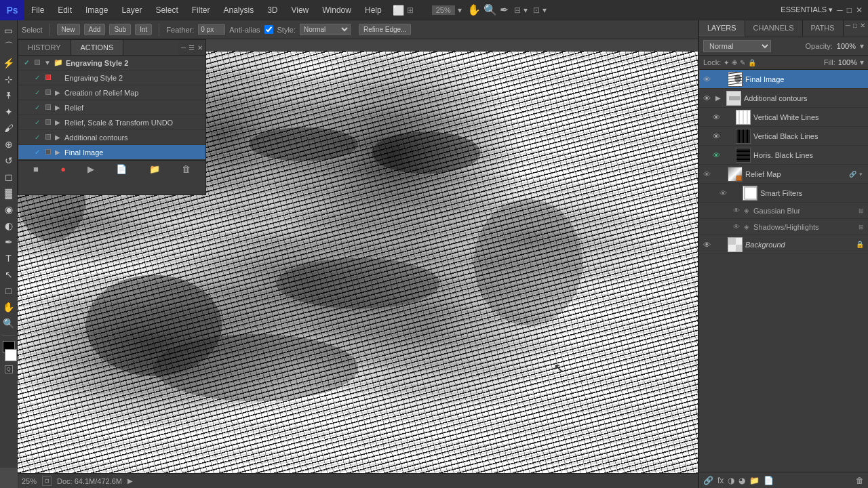 The height and width of the screenshot is (488, 868). I want to click on layer-horis-black-lines: 👁 Horis. Black Lines, so click(784, 155).